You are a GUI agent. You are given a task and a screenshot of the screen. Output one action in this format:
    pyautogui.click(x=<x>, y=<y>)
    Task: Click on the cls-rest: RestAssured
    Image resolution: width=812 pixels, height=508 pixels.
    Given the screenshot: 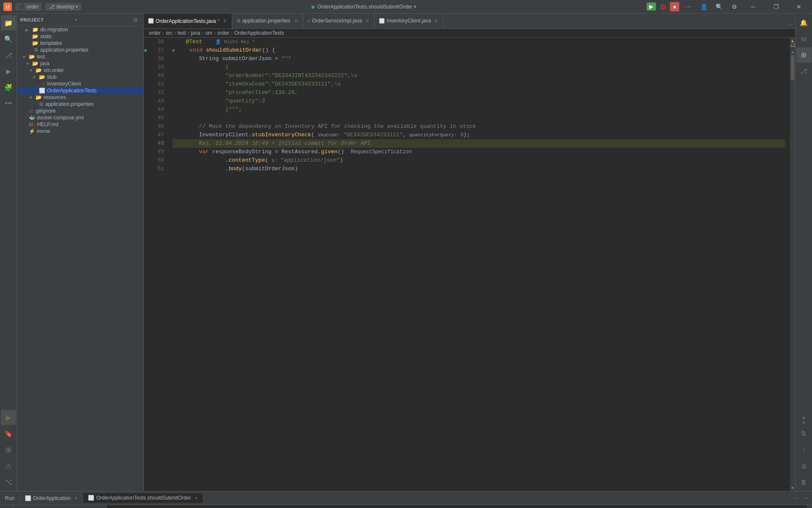 What is the action you would take?
    pyautogui.click(x=299, y=152)
    